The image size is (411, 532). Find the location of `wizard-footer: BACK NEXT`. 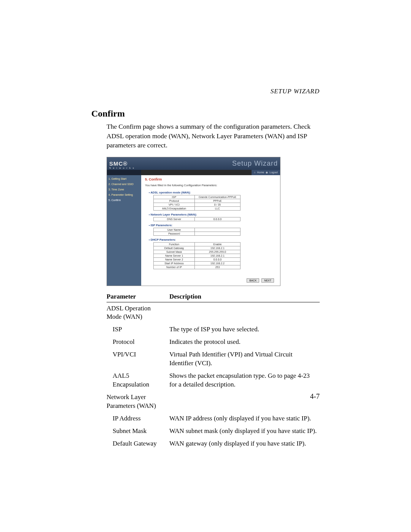

wizard-footer: BACK NEXT is located at coordinates (211, 280).